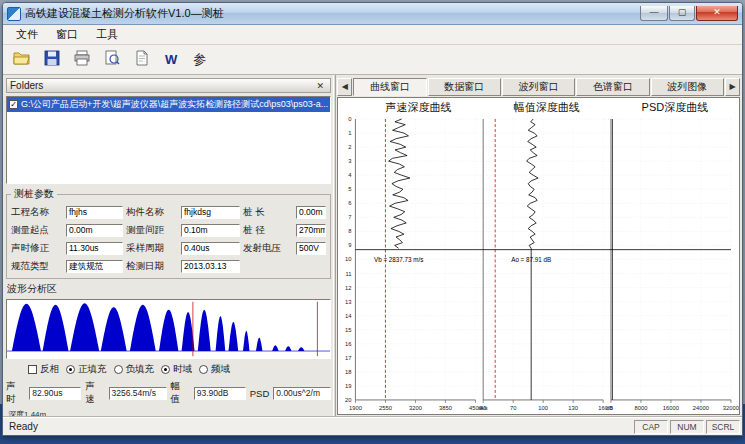  I want to click on svg-text: 0, so click(351, 119).